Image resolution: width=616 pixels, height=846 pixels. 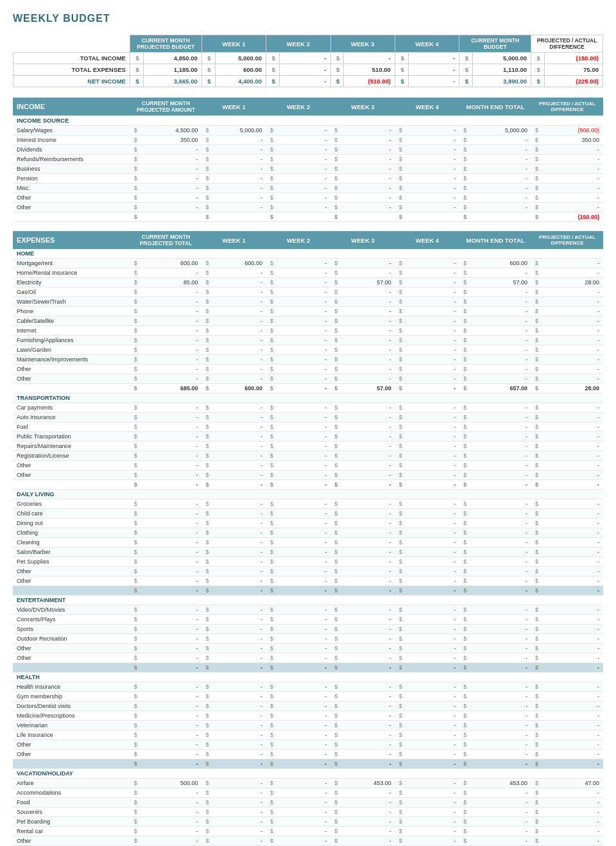 What do you see at coordinates (72, 736) in the screenshot?
I see `item-label: Life Insurance` at bounding box center [72, 736].